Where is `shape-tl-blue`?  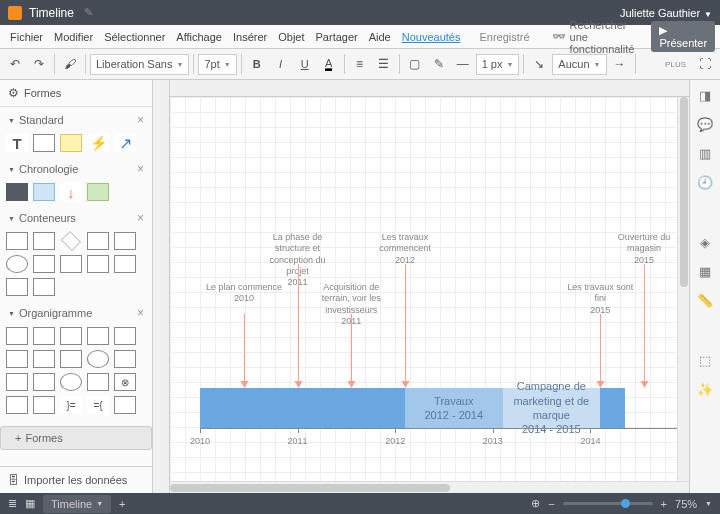
shape-tl-blue is located at coordinates (44, 192).